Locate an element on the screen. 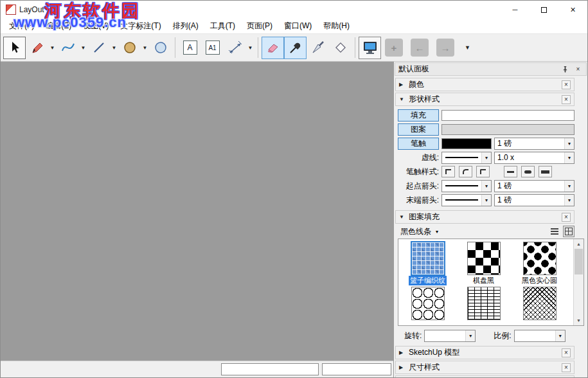 Image resolution: width=588 pixels, height=378 pixels. pattern-swatch-circles is located at coordinates (428, 303).